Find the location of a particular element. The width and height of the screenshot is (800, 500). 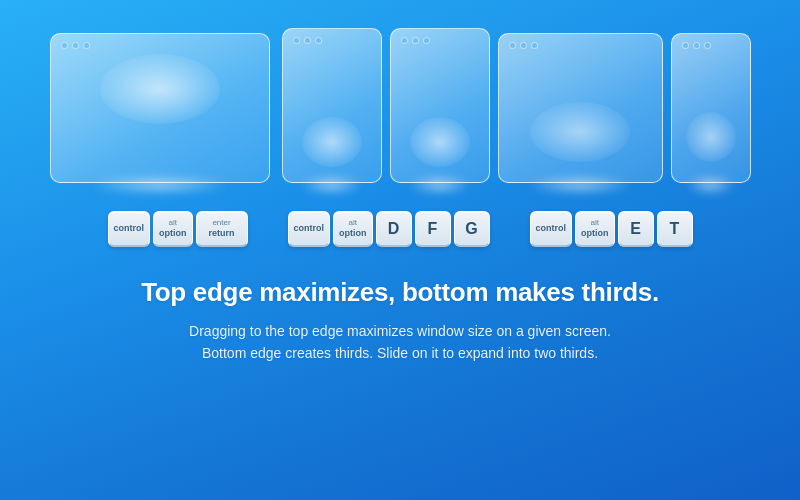

subtext-line2: Bottom edge creates thirds. Slide on it … is located at coordinates (400, 353).